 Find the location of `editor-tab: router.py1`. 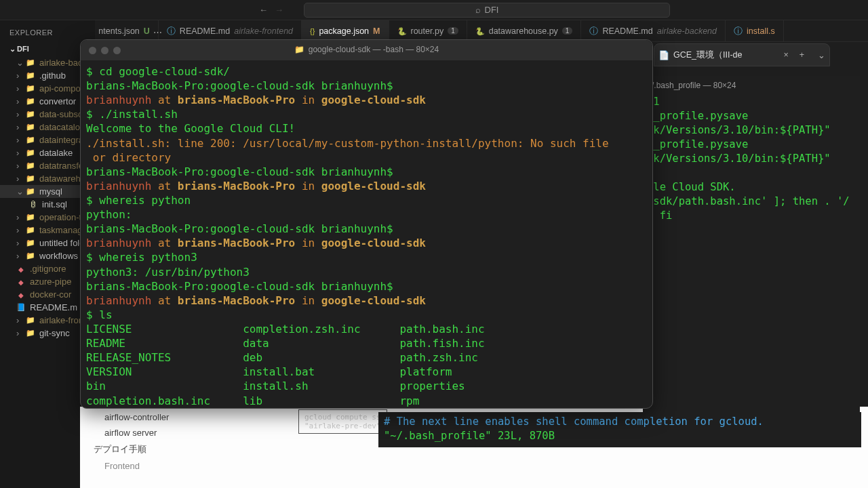

editor-tab: router.py1 is located at coordinates (429, 31).